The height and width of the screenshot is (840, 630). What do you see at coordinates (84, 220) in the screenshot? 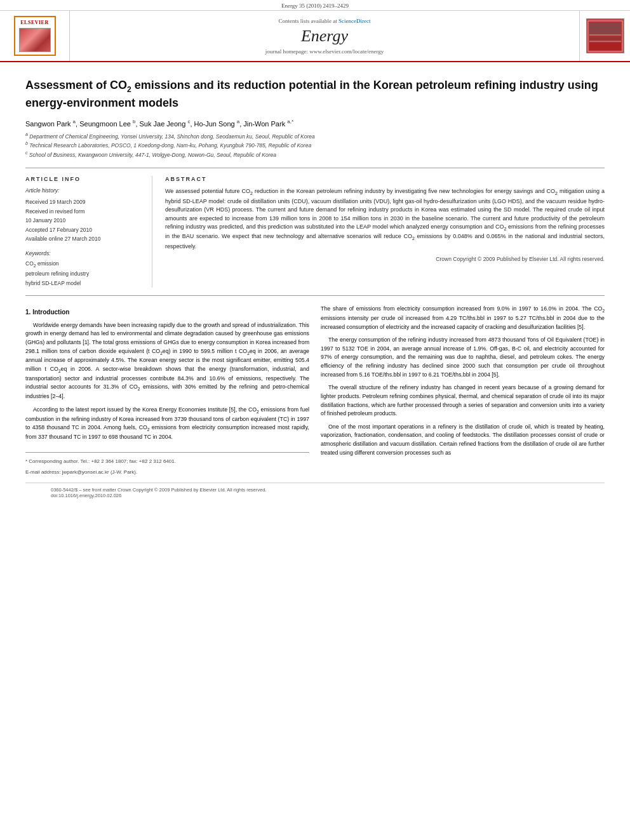
I see `article-dates: Received 19 March 2009 Received in revis…` at bounding box center [84, 220].